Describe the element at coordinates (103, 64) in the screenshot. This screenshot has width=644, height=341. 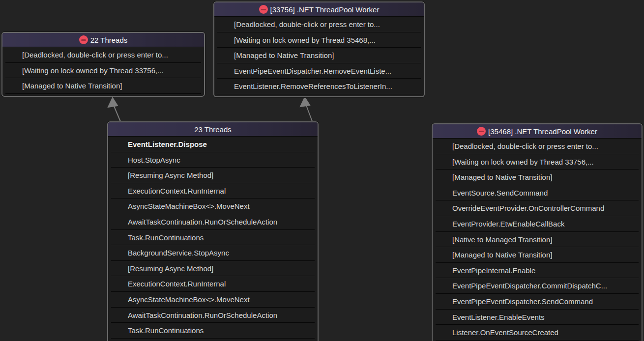
I see `thread-stack-box-22-threads: 22 Threads [Deadlocked, double-click or …` at that location.